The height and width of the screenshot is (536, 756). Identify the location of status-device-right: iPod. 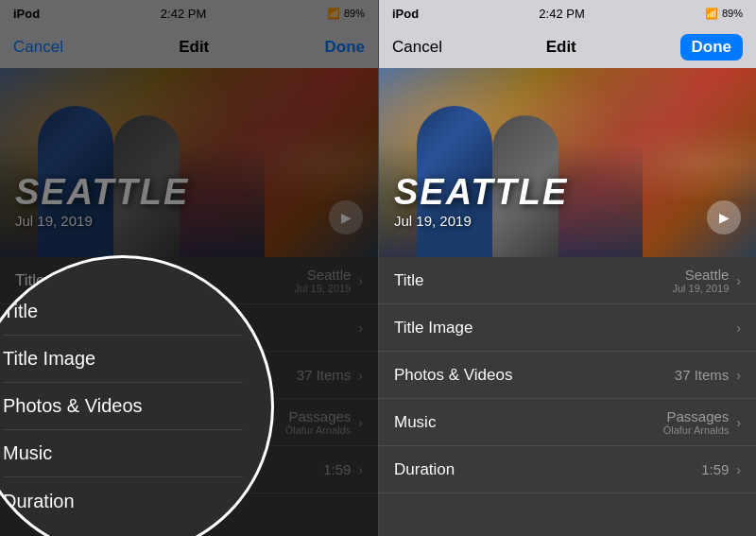
(405, 13).